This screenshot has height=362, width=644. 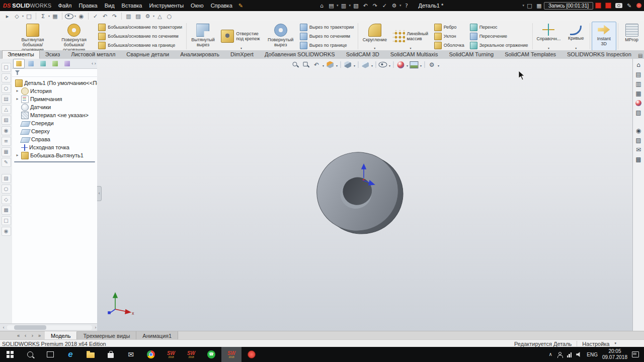 I want to click on tab-features: Элементы, so click(x=21, y=54).